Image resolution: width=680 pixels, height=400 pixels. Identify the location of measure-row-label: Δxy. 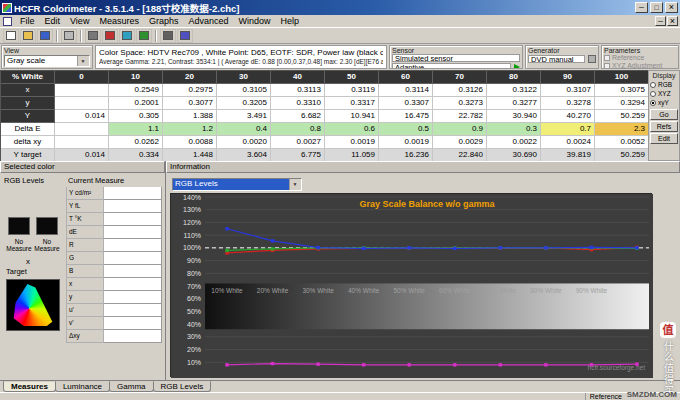
(85, 336).